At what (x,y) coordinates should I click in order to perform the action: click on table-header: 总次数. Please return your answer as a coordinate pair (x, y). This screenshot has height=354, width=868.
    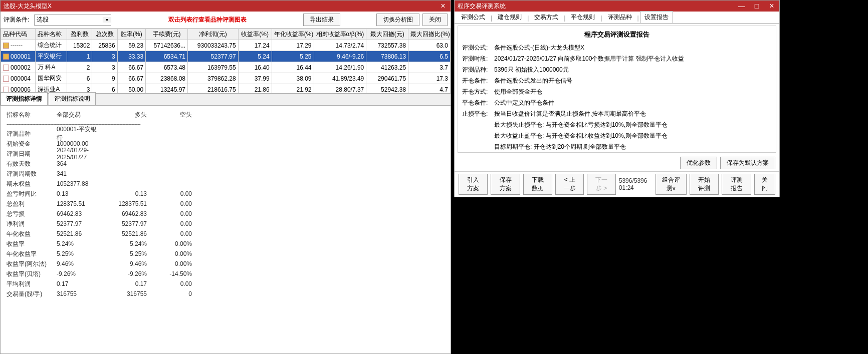
    Looking at the image, I should click on (105, 35).